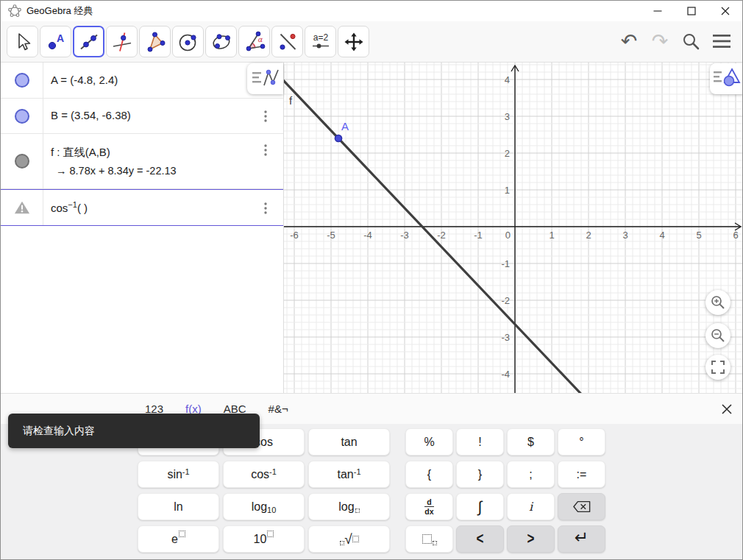 This screenshot has height=560, width=743. What do you see at coordinates (278, 409) in the screenshot?
I see `tab-symbols: #&¬` at bounding box center [278, 409].